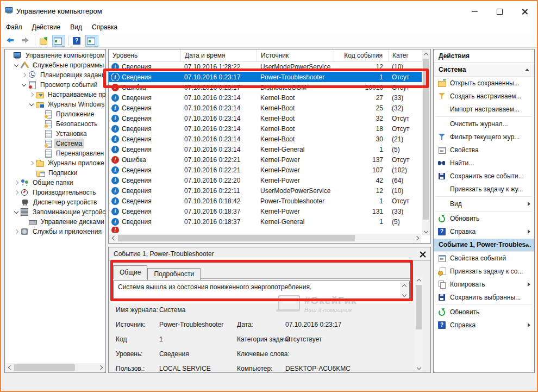 The height and width of the screenshot is (392, 538). I want to click on event-row: iСведения07.10.2016 0:18:37Kernel-Power1…, so click(266, 211).